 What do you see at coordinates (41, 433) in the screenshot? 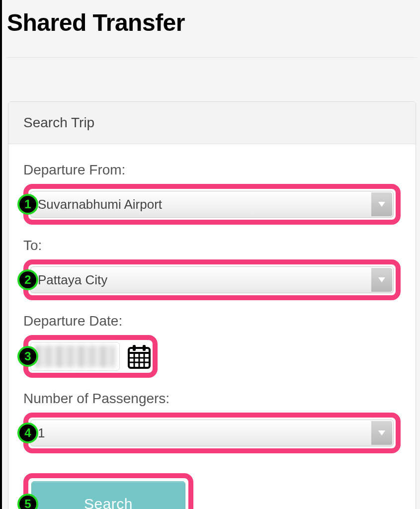
I see `passengers-value: 1` at bounding box center [41, 433].